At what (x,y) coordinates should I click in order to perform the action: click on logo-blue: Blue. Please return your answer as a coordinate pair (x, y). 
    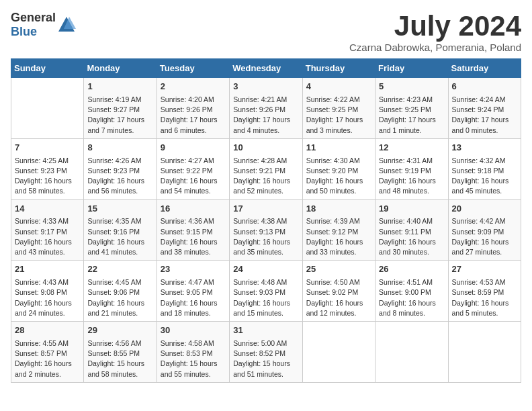
    Looking at the image, I should click on (24, 32).